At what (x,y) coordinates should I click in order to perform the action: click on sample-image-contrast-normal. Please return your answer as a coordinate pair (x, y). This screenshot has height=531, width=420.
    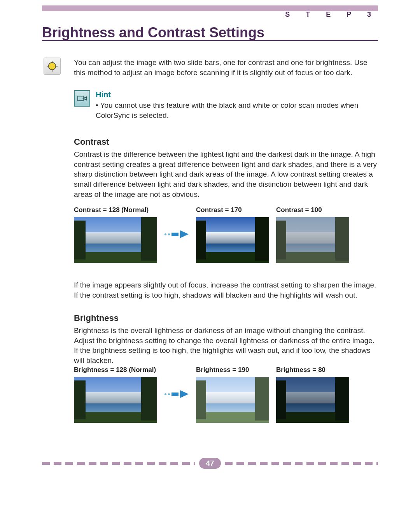
    Looking at the image, I should click on (116, 240).